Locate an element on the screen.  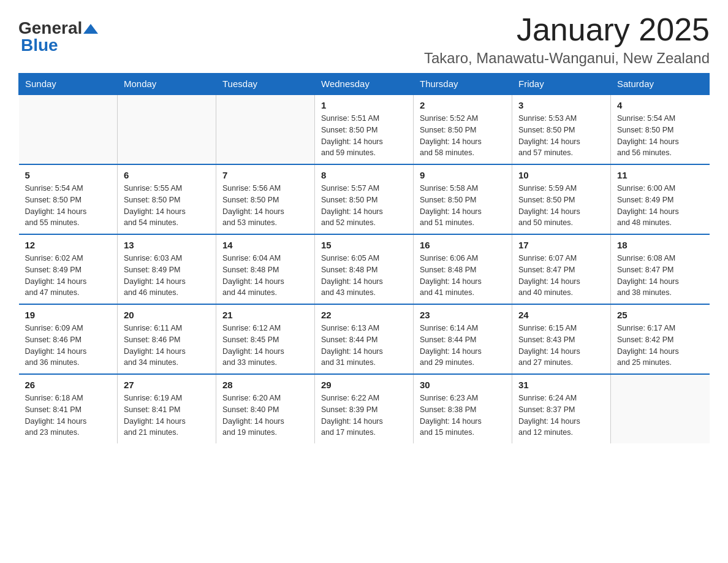
location-title: Takaro, Manawatu-Wanganui, New Zealand is located at coordinates (567, 58).